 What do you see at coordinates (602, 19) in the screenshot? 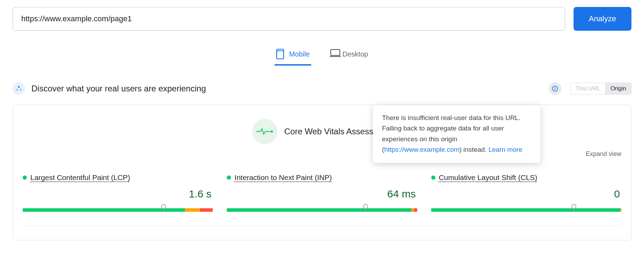
I see `analyze-button: Analyze` at bounding box center [602, 19].